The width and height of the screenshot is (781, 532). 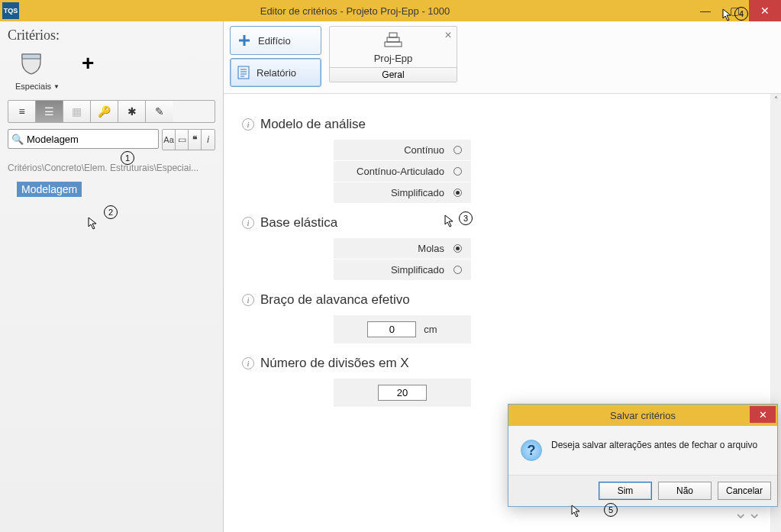 I want to click on dialog-cancel-button: Cancelar, so click(x=744, y=491).